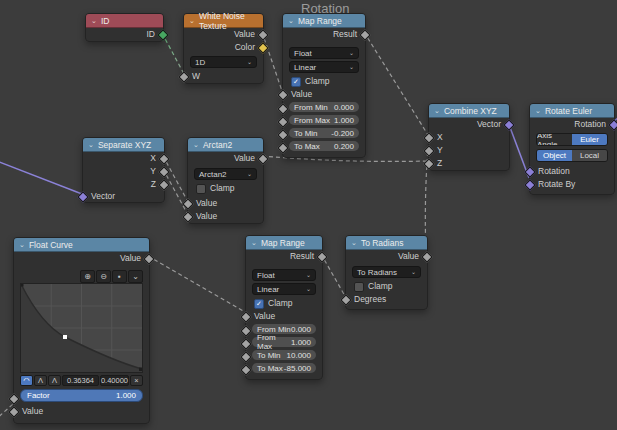  What do you see at coordinates (140, 370) in the screenshot?
I see `curve-endpoint-end` at bounding box center [140, 370].